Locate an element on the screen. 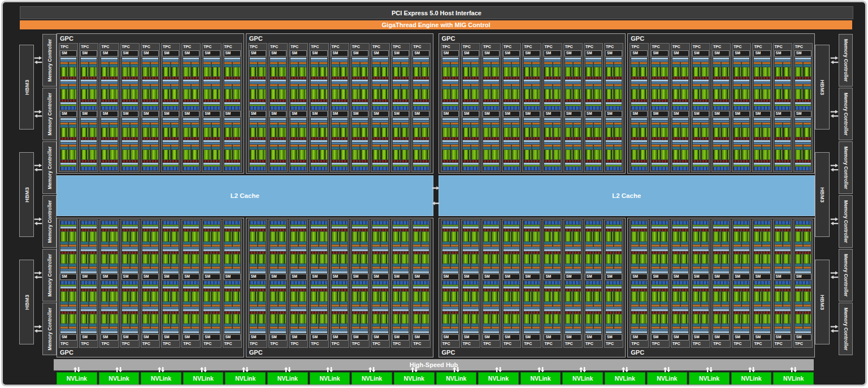 The width and height of the screenshot is (868, 388). tpc-label: TPC is located at coordinates (421, 47).